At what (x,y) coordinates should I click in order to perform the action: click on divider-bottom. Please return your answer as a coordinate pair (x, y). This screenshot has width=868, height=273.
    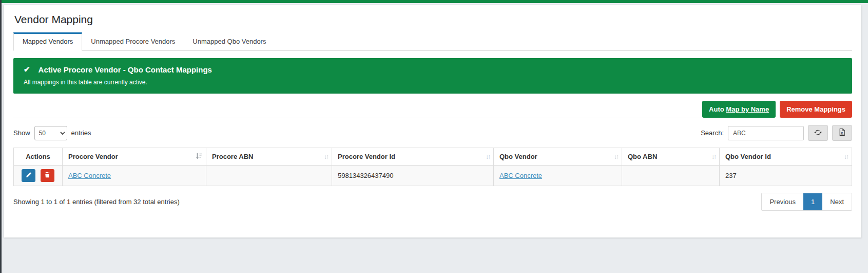
    Looking at the image, I should click on (433, 118).